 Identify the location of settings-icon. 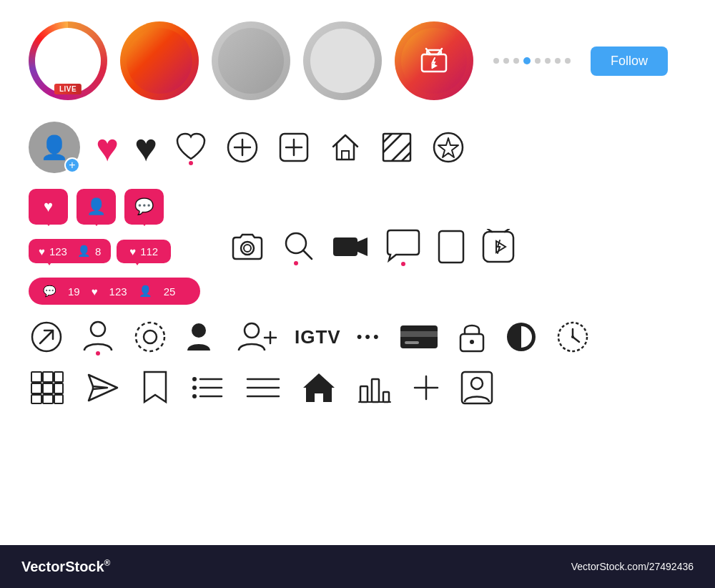
(150, 337).